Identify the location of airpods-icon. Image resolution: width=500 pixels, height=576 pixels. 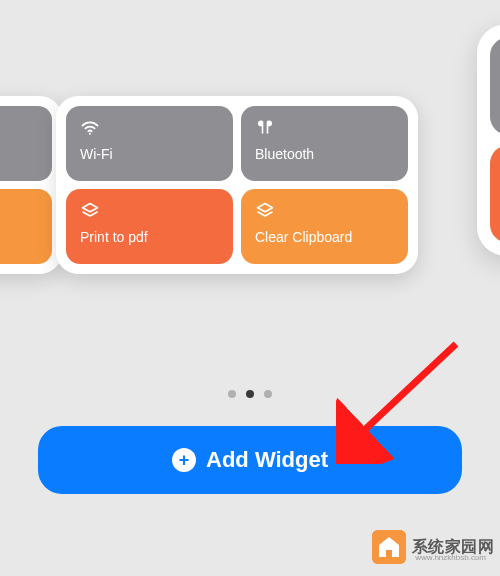
(265, 128).